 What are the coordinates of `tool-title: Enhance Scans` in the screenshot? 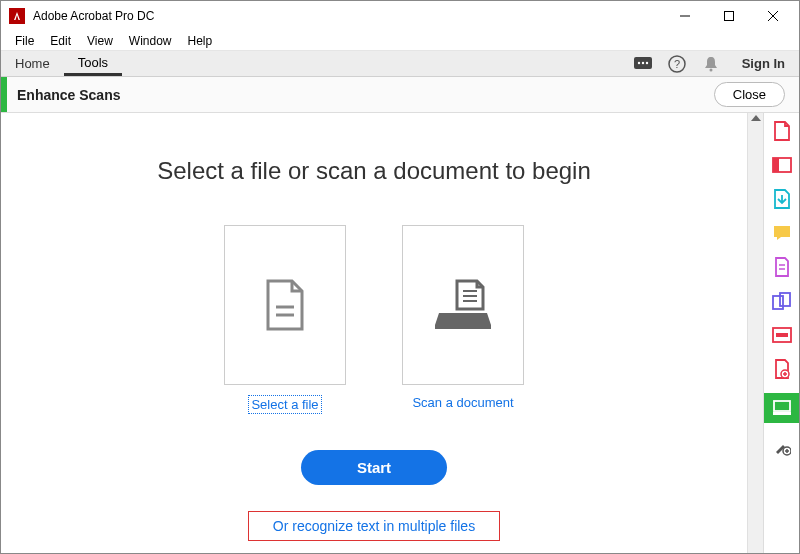 It's located at (360, 95).